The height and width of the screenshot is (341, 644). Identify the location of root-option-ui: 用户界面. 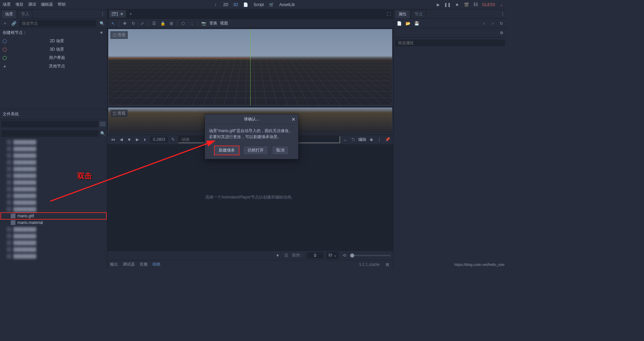
(54, 58).